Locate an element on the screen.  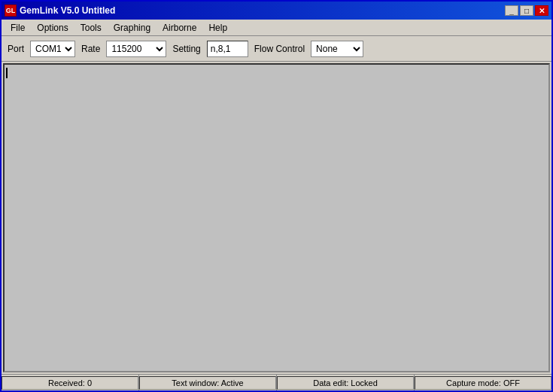
menu-airborne: Airborne is located at coordinates (179, 27).